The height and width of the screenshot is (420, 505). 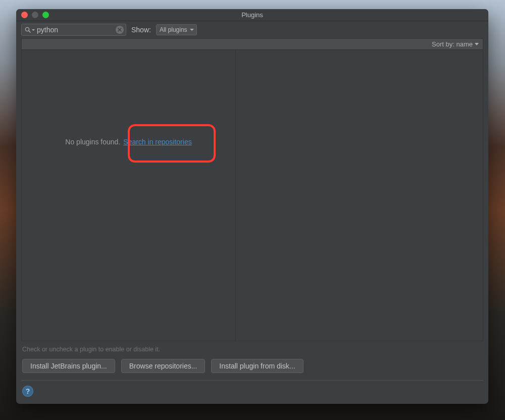 What do you see at coordinates (35, 15) in the screenshot?
I see `window-controls` at bounding box center [35, 15].